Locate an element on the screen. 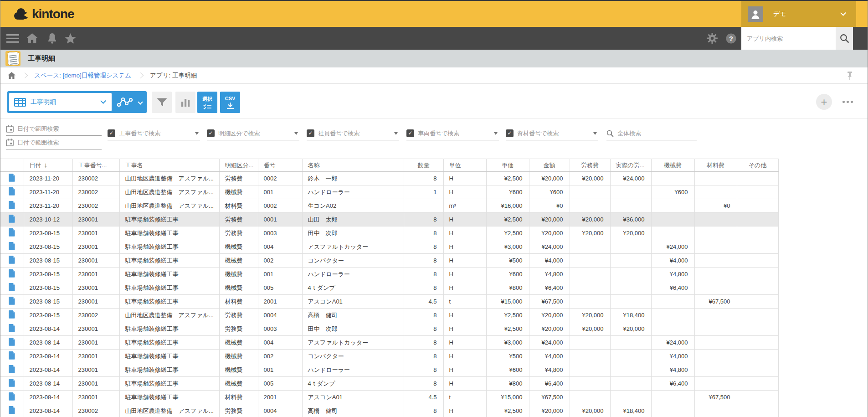  column-header-labor-cost: 労務費 is located at coordinates (590, 165).